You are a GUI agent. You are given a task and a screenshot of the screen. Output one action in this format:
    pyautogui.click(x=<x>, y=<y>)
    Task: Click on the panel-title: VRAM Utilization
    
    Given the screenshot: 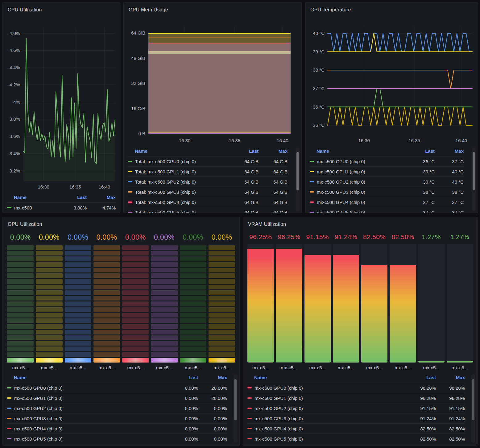 What is the action you would take?
    pyautogui.click(x=360, y=223)
    